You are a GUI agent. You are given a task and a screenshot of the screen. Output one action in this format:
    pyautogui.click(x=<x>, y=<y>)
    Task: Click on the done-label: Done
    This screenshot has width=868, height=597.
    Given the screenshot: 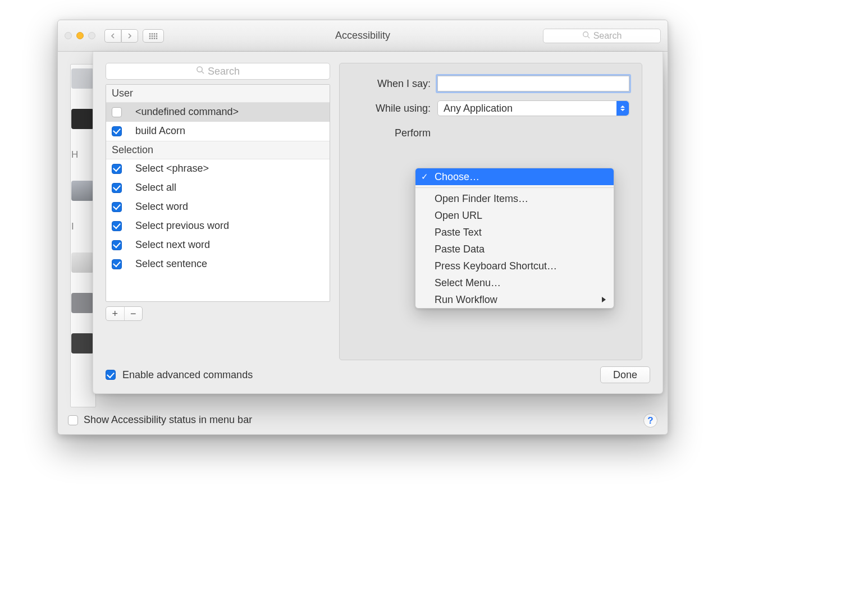 What is the action you would take?
    pyautogui.click(x=625, y=375)
    